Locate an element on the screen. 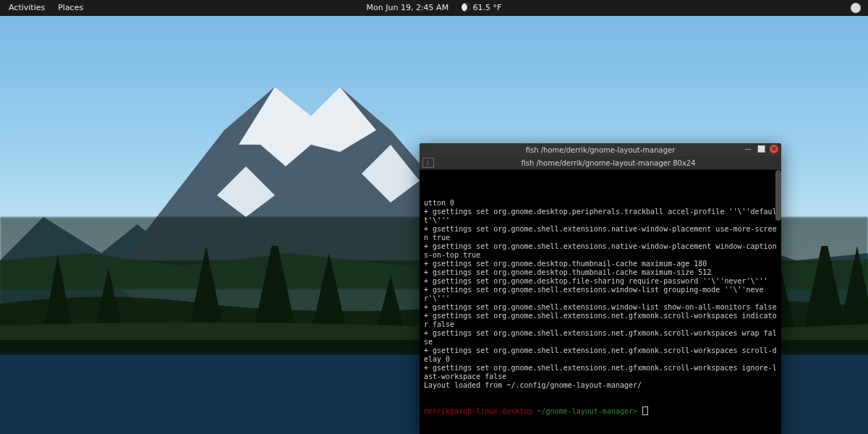 This screenshot has width=868, height=434. window-controls: — ⬜ ✕ is located at coordinates (761, 149).